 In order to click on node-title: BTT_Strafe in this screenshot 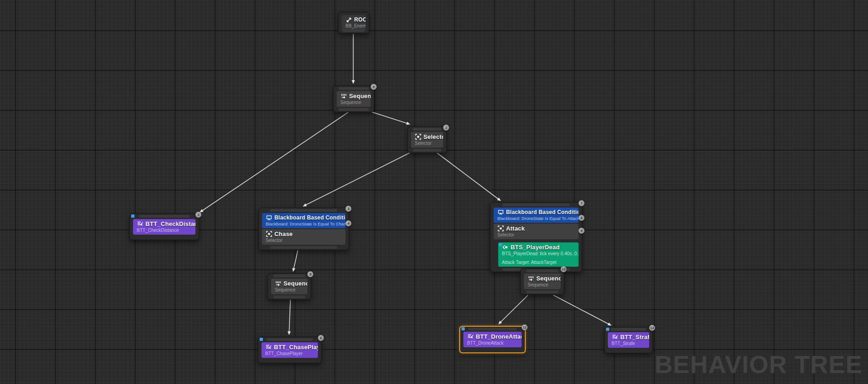, I will do `click(635, 337)`.